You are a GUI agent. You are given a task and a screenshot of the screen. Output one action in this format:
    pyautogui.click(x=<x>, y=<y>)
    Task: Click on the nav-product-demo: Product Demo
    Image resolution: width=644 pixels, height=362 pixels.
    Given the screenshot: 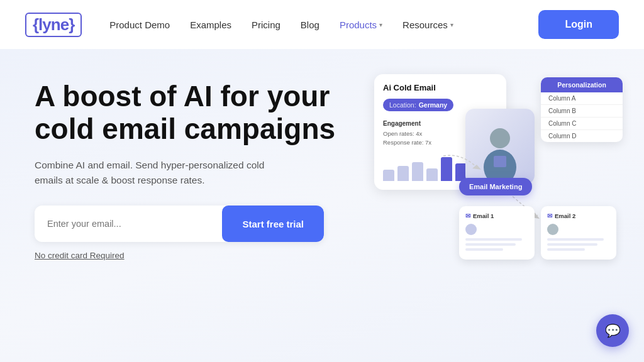 What is the action you would take?
    pyautogui.click(x=140, y=25)
    